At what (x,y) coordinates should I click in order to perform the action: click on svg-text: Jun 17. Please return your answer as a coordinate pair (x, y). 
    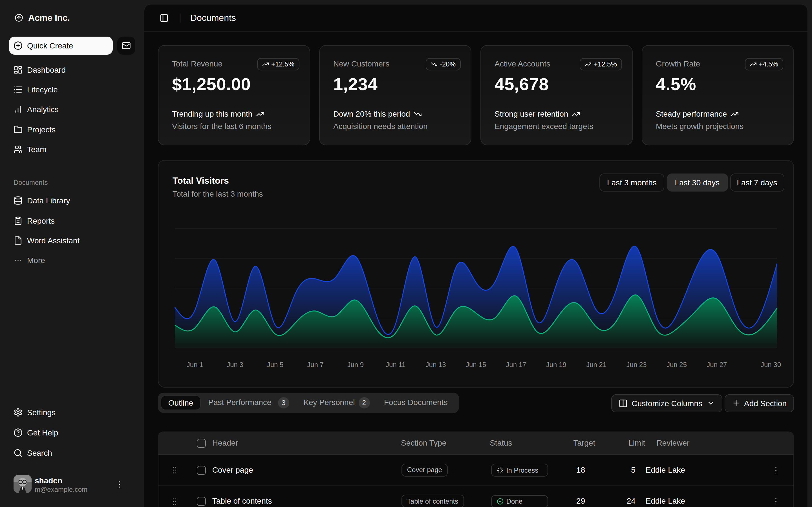
    Looking at the image, I should click on (516, 365).